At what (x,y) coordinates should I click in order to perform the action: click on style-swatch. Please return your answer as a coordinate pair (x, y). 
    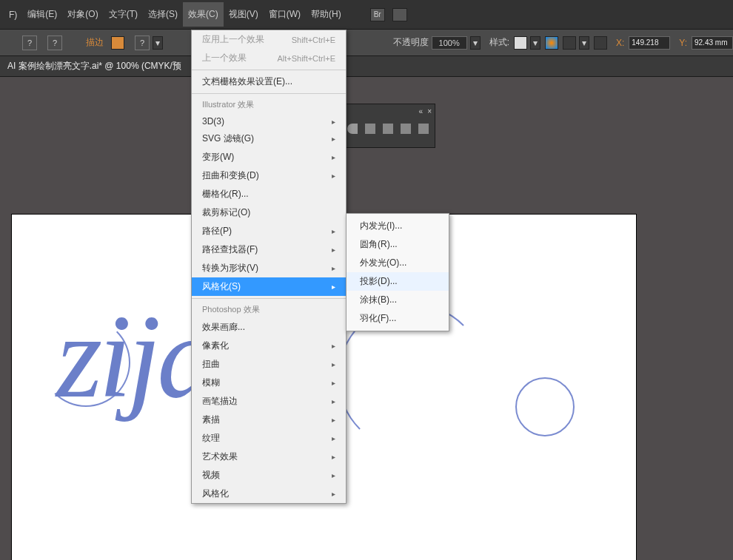
    Looking at the image, I should click on (521, 43).